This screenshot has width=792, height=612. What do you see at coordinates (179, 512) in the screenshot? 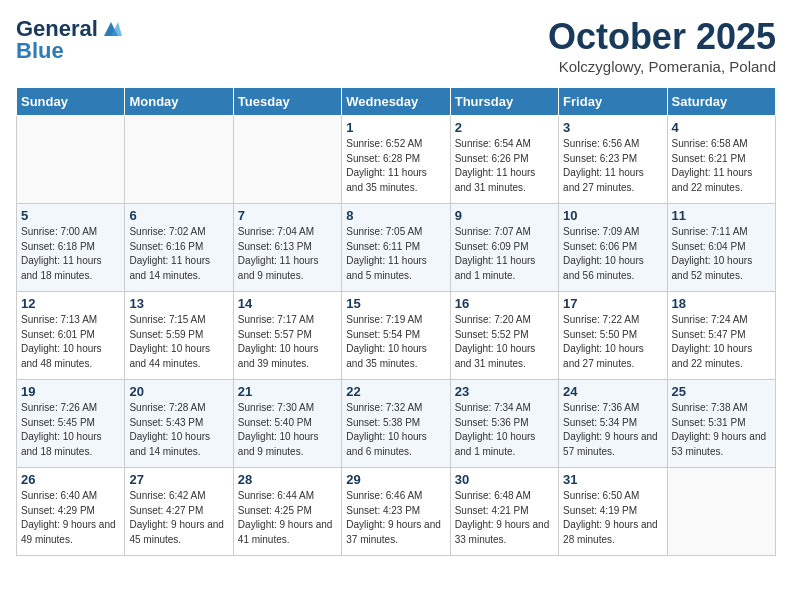
I see `calendar-cell: 27Sunrise: 6:42 AMSunset: 4:27 PMDayligh…` at bounding box center [179, 512].